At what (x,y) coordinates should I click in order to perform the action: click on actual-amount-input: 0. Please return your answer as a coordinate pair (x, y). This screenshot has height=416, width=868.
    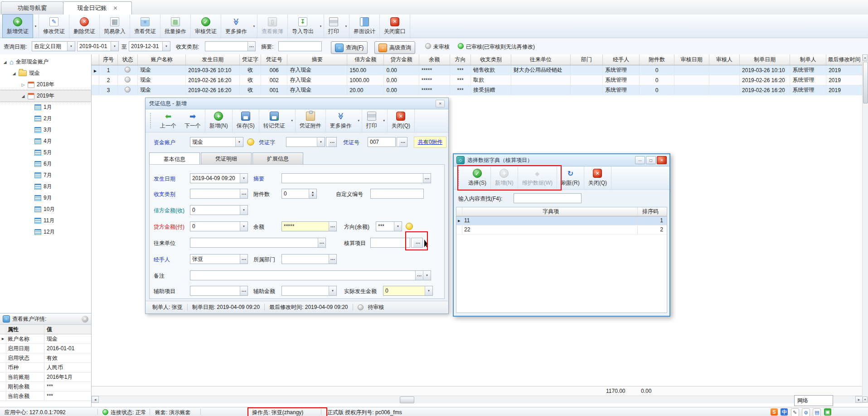
    Looking at the image, I should click on (408, 291).